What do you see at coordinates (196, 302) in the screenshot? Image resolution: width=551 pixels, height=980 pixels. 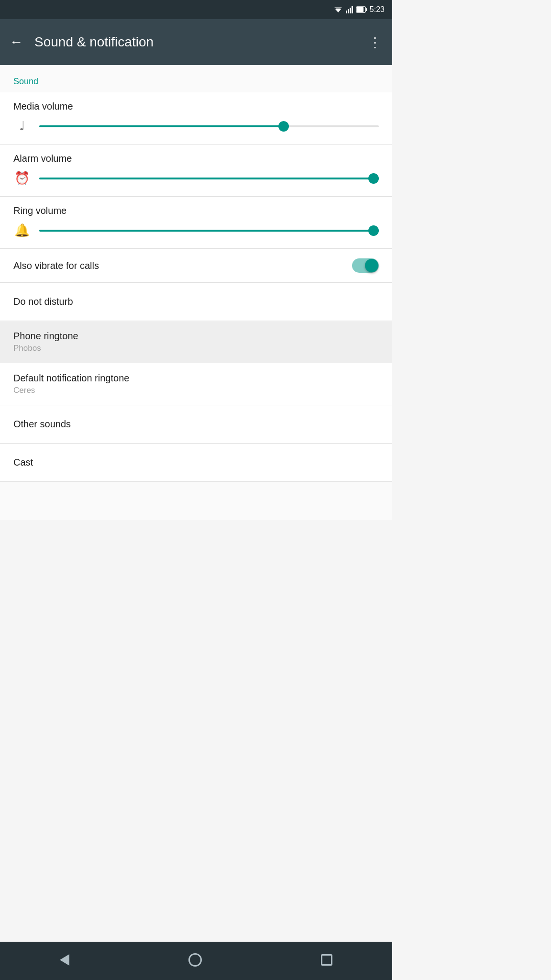 I see `do-not-disturb-row: Do not disturb` at bounding box center [196, 302].